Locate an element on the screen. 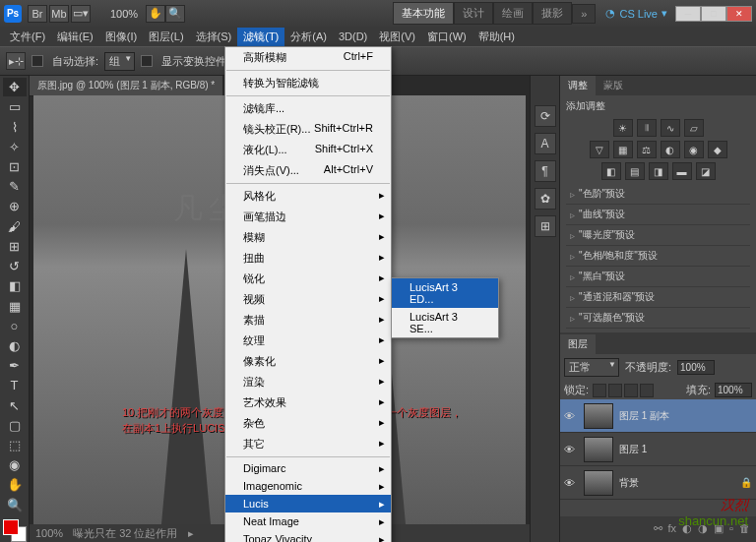  eyedropper-tool: ✎ is located at coordinates (15, 187).